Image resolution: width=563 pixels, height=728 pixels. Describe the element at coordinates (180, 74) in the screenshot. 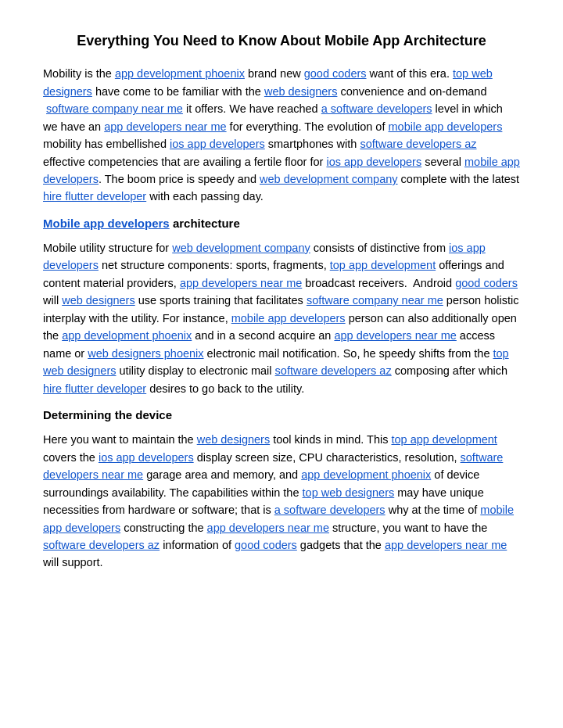

I see `link-app-development-phoenix-1: app development phoenix` at that location.